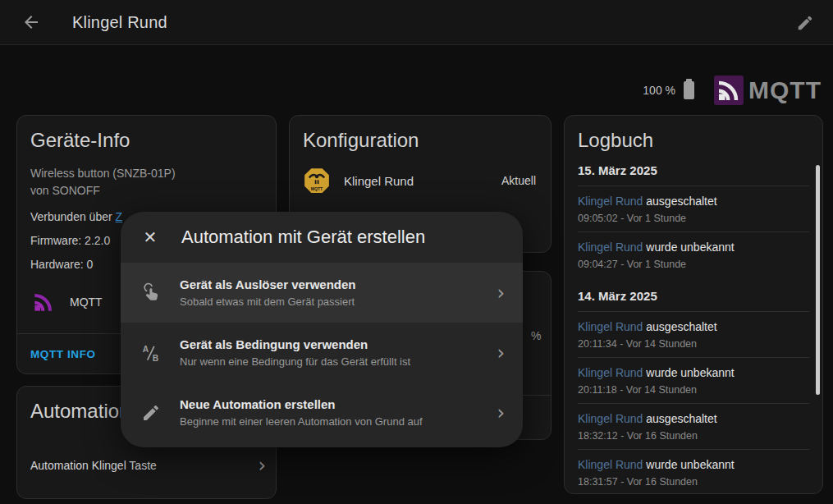 This screenshot has width=833, height=504. Describe the element at coordinates (817, 280) in the screenshot. I see `logbook-scrollbar` at that location.